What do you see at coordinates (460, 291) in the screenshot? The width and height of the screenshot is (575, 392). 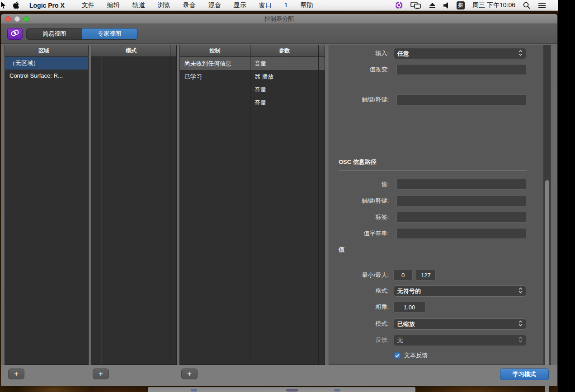 I see `format-popup: 无符号的` at bounding box center [460, 291].